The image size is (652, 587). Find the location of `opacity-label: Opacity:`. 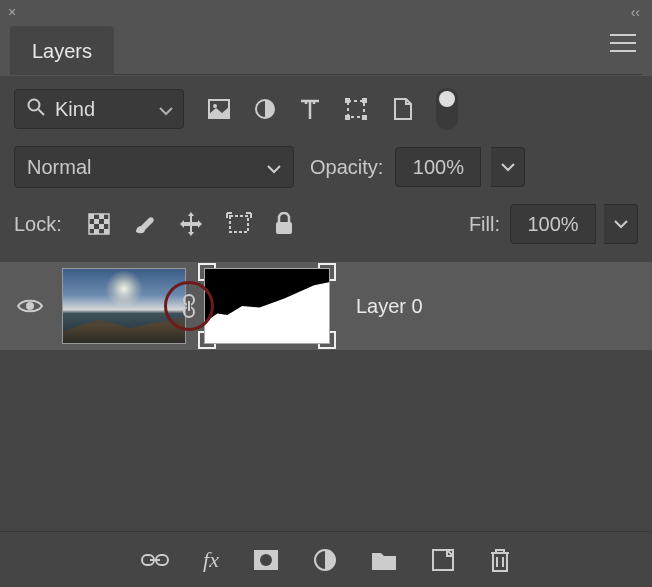

opacity-label: Opacity: is located at coordinates (346, 168).